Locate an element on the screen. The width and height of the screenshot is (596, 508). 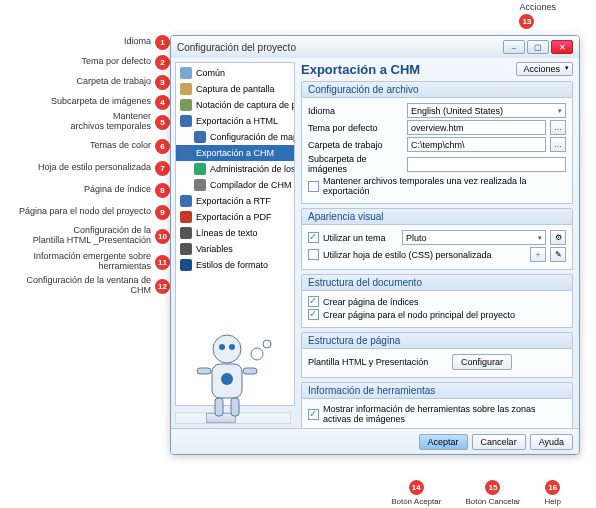
callout-5: Mantenerarchivos temporales5 is located at coordinates (120, 122).